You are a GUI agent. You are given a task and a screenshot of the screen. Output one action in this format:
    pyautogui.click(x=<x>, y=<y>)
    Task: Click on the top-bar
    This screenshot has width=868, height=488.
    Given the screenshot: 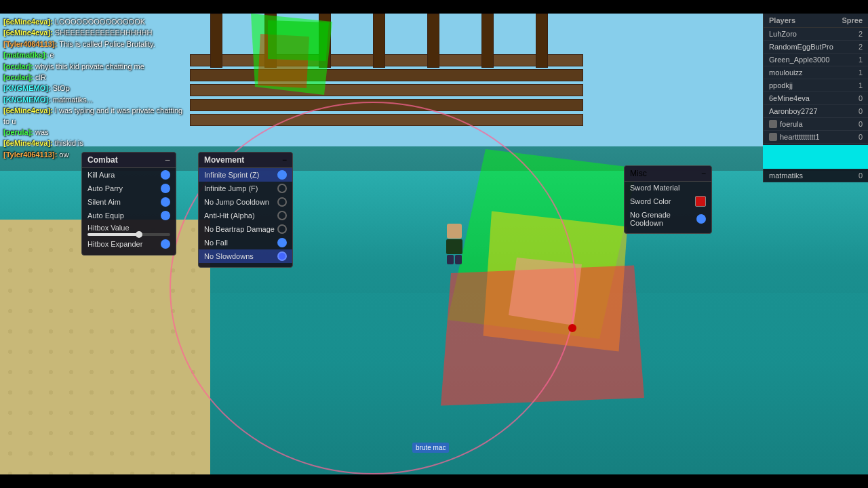 What is the action you would take?
    pyautogui.click(x=434, y=7)
    